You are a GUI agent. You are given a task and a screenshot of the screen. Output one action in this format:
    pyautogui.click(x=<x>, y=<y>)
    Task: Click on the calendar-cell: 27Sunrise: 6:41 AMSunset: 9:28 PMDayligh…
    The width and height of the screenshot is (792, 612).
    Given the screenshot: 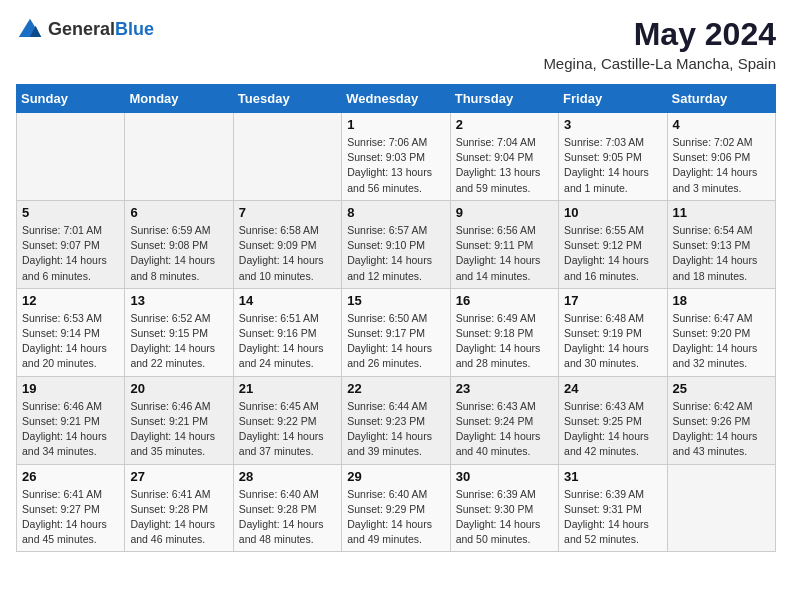 What is the action you would take?
    pyautogui.click(x=179, y=508)
    